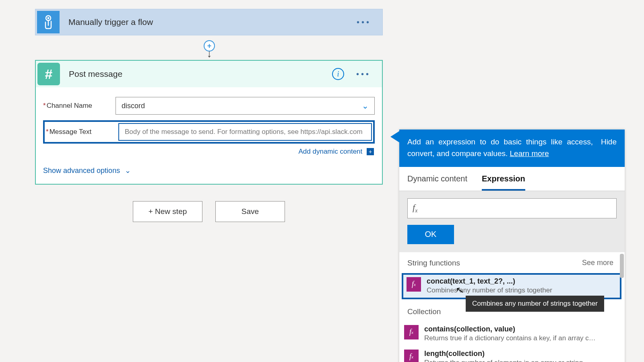  I want to click on tab-dynamic-content: Dynamic content, so click(437, 183).